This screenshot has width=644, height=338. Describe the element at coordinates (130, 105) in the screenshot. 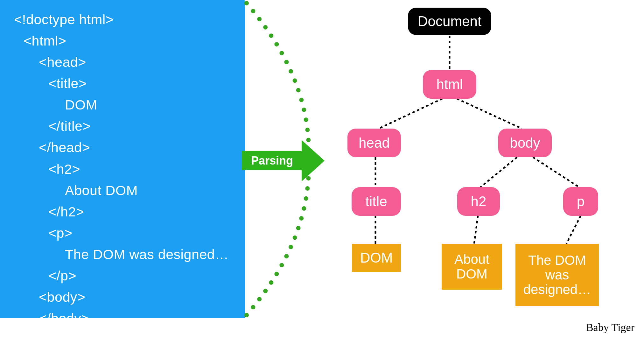

I see `code-line: DOM` at that location.